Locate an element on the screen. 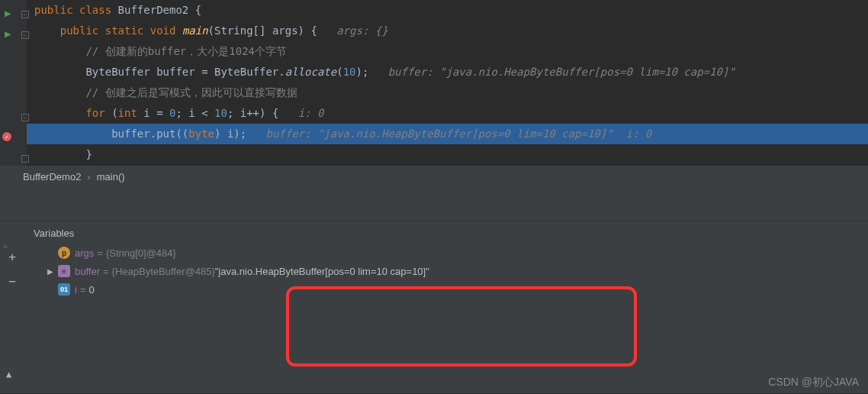 This screenshot has width=868, height=394. chevron-right-icon: › is located at coordinates (88, 177).